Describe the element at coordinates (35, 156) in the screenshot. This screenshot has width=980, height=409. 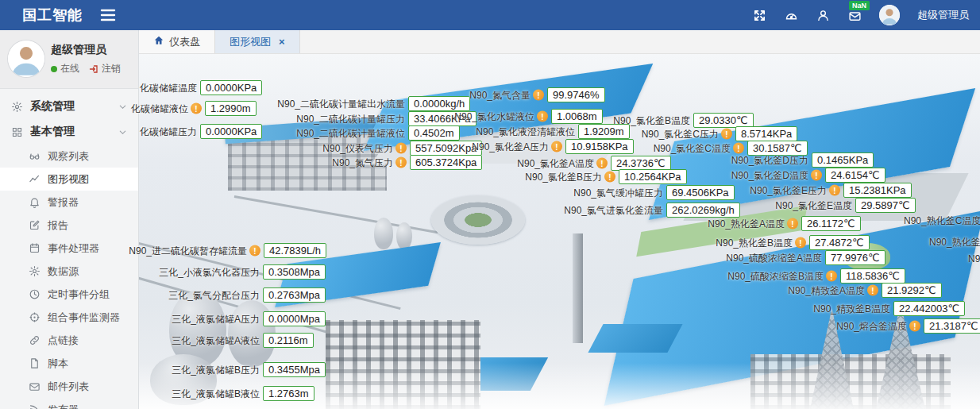
I see `glasses-icon` at that location.